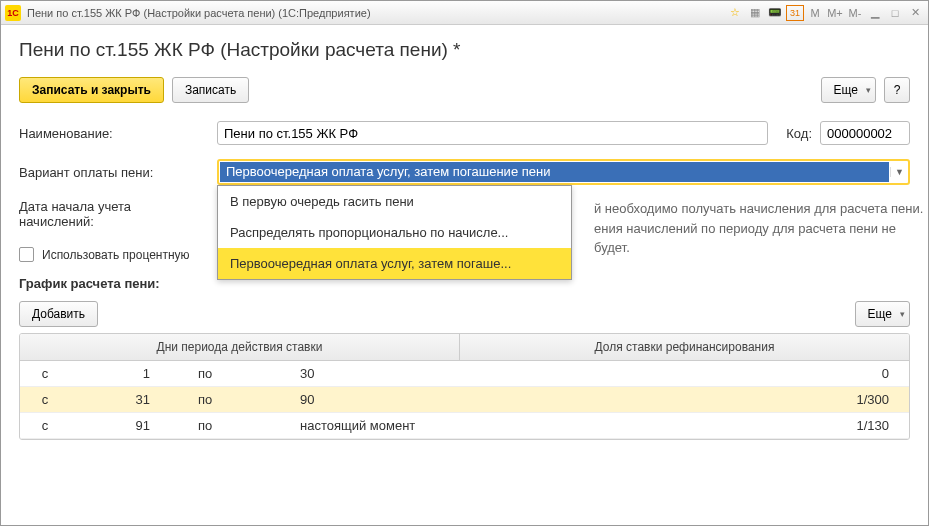 This screenshot has height=526, width=929. What do you see at coordinates (394, 232) in the screenshot?
I see `dropdown-option-1: Распределять пропорционально по начисле.…` at bounding box center [394, 232].